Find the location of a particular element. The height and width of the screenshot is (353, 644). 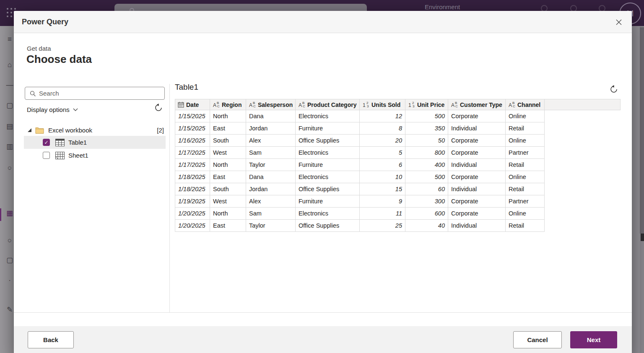

text-abc-icon: ABC is located at coordinates (252, 105).